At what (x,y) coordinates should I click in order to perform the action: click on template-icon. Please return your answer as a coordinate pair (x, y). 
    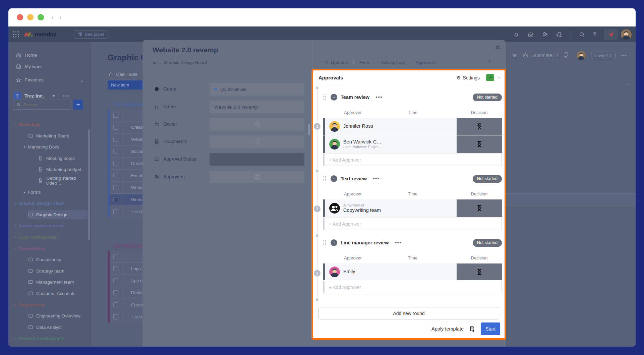
    Looking at the image, I should click on (472, 329).